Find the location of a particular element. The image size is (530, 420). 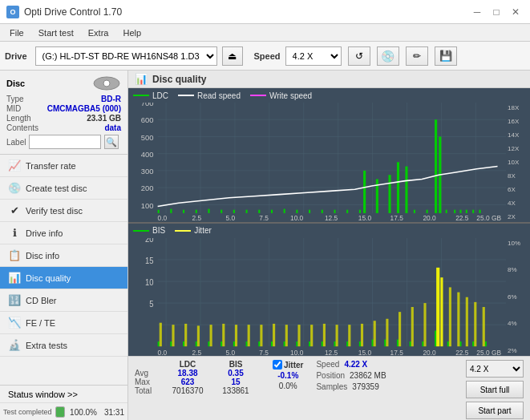

sidebar-item-drive-info: ℹ Drive info is located at coordinates (64, 233).